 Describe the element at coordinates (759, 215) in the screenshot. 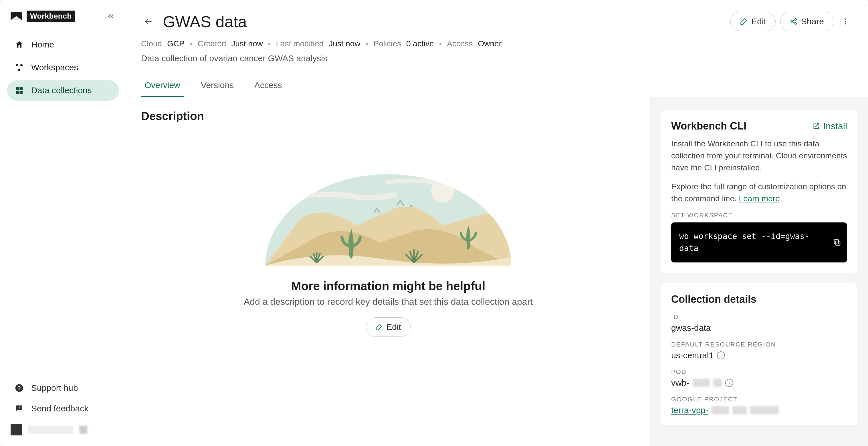

I see `cmd-label: Set Workspace` at that location.